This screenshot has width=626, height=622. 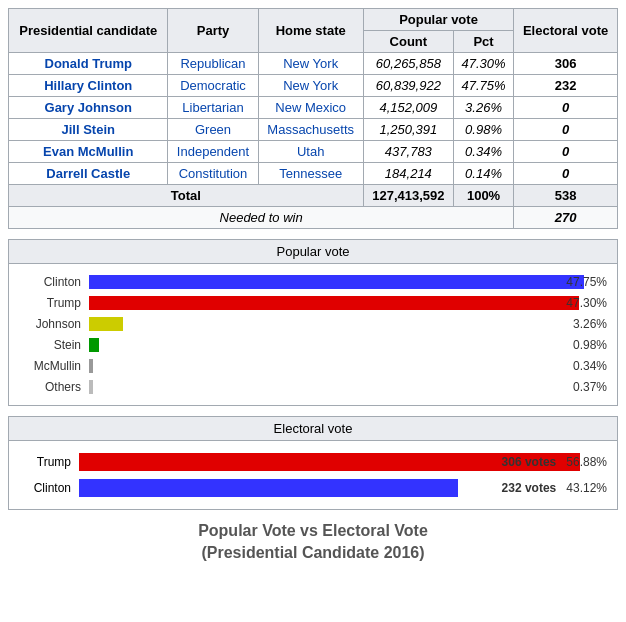 I want to click on header-electoral: Electoral vote, so click(x=566, y=31).